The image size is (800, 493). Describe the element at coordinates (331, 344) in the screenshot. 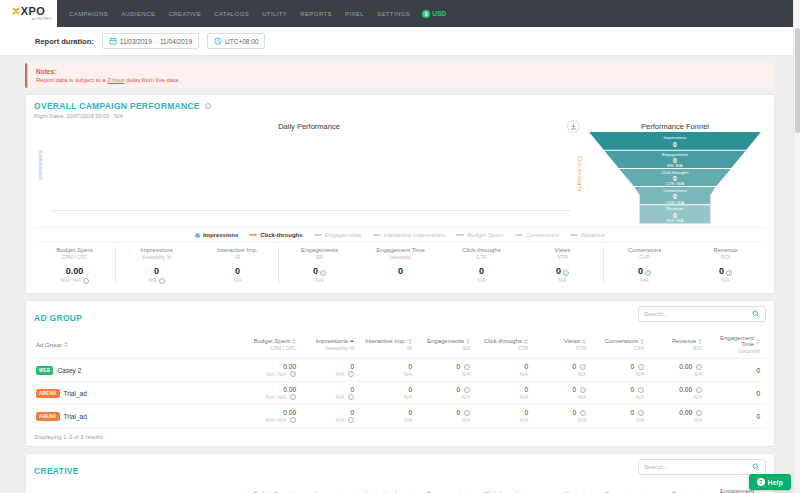

I see `column-header-impressions: ImpressionsViewability %` at that location.